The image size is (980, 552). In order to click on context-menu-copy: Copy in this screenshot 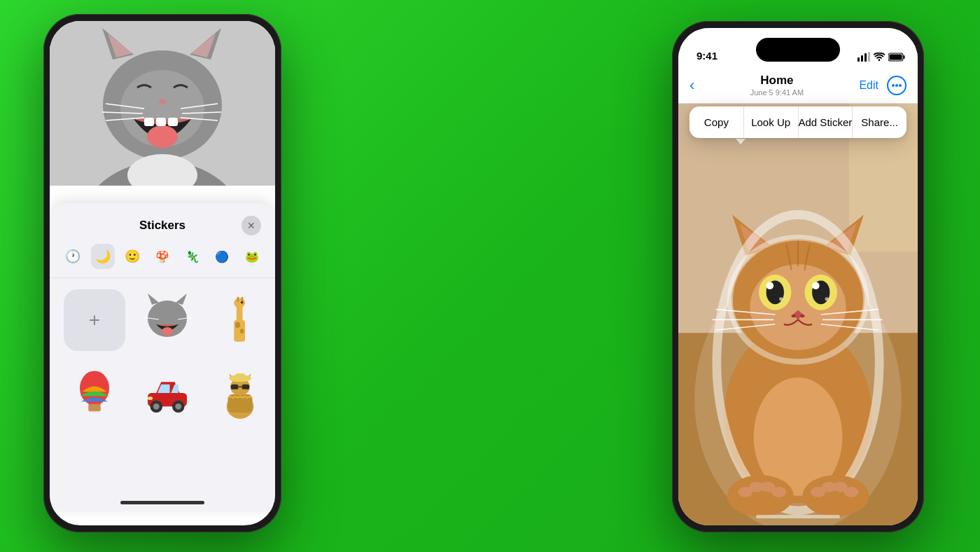, I will do `click(717, 122)`.